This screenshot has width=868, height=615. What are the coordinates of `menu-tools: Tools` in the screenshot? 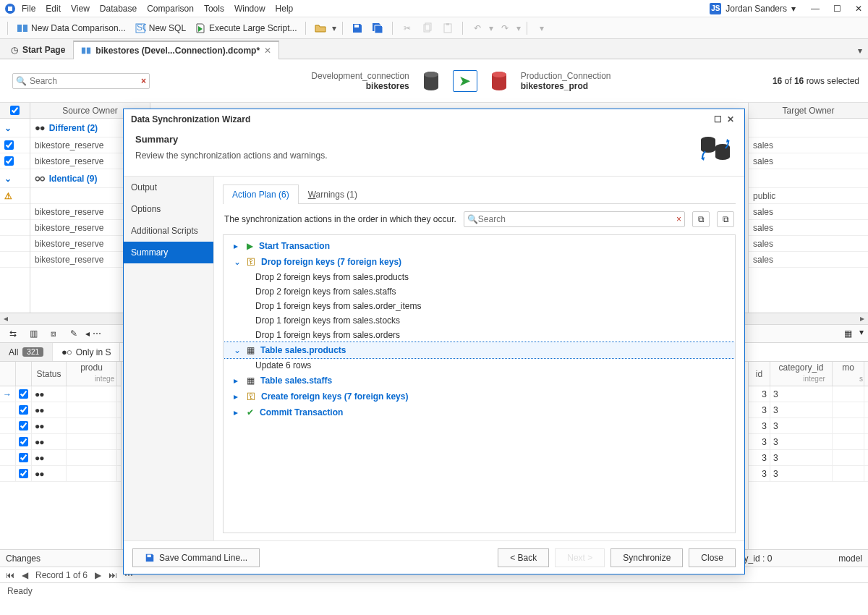 It's located at (214, 9).